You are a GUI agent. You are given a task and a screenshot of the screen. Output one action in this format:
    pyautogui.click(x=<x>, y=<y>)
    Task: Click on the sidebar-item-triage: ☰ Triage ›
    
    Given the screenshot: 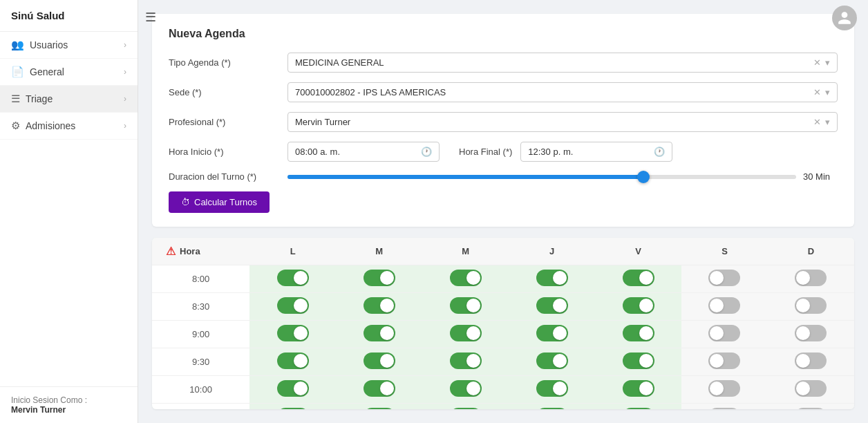 What is the action you would take?
    pyautogui.click(x=69, y=100)
    